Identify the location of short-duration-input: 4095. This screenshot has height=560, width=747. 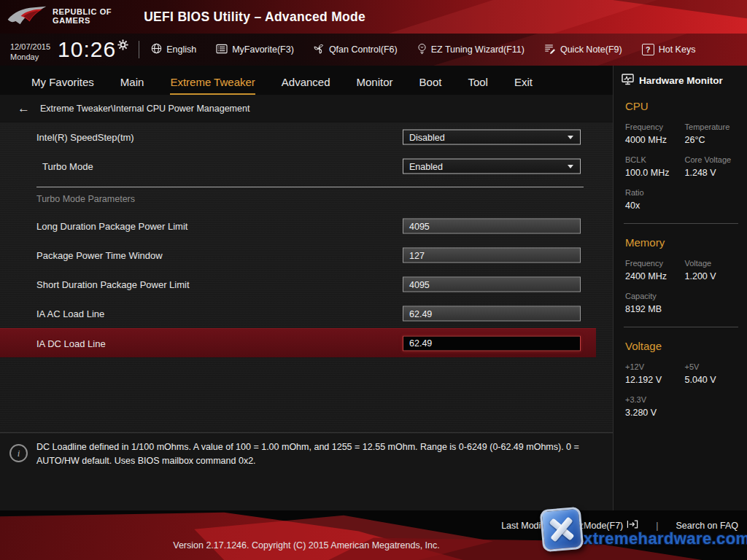
(492, 284).